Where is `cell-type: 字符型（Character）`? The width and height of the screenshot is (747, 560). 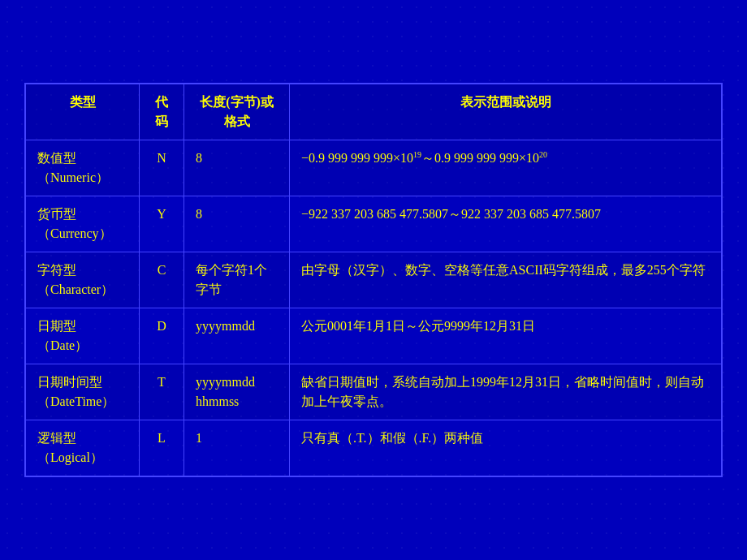
cell-type: 字符型（Character） is located at coordinates (83, 281).